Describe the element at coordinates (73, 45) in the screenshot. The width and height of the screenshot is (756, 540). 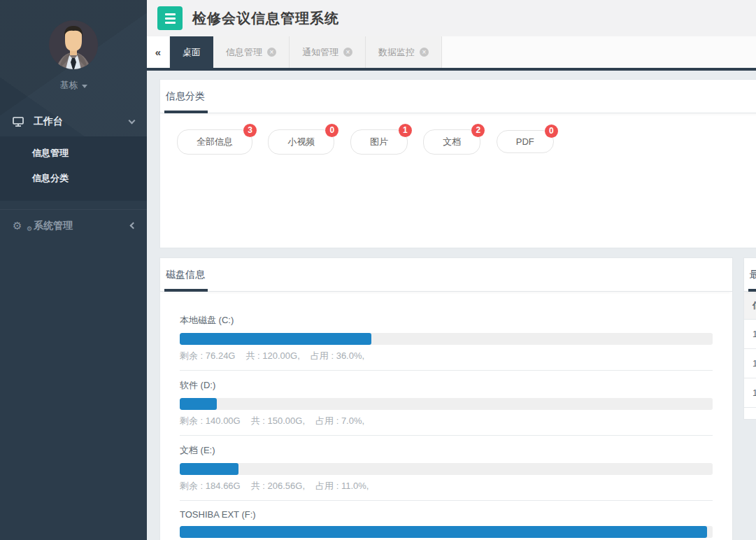
I see `avatar-illustration` at that location.